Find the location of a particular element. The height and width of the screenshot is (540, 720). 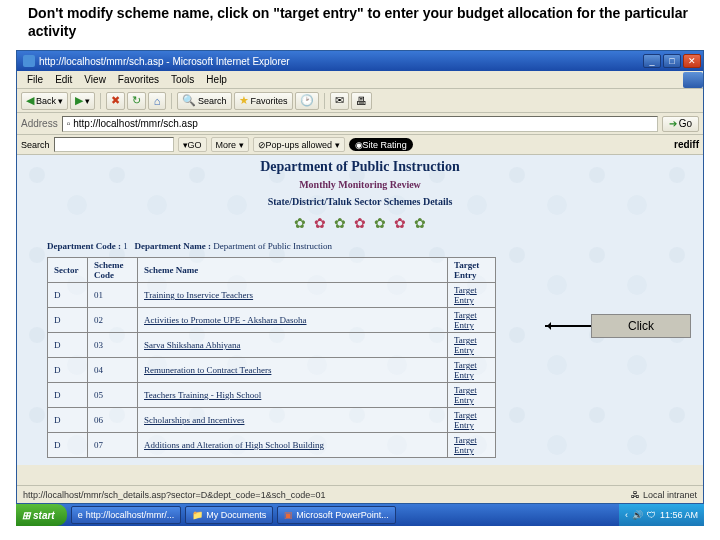

scheme-name-link: Activities to Promote UPE - Akshara Daso… is located at coordinates (225, 320).